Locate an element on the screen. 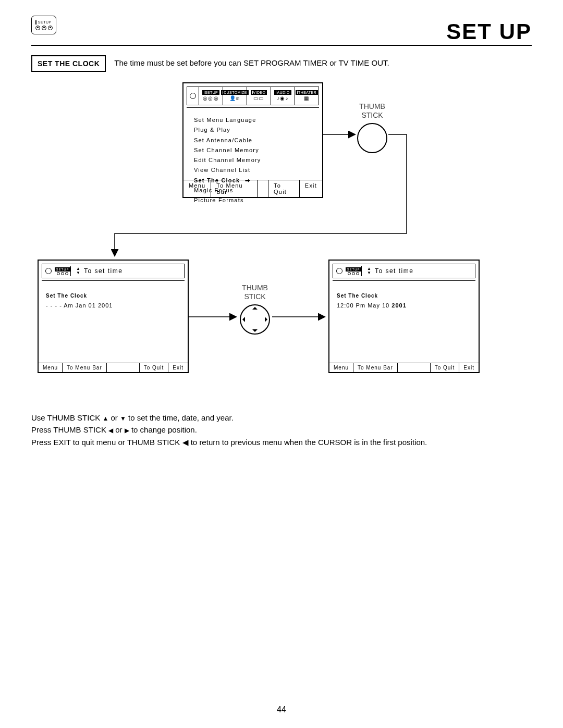  clock-left-value: - - - - Am Jan 01 2001 is located at coordinates (117, 306).